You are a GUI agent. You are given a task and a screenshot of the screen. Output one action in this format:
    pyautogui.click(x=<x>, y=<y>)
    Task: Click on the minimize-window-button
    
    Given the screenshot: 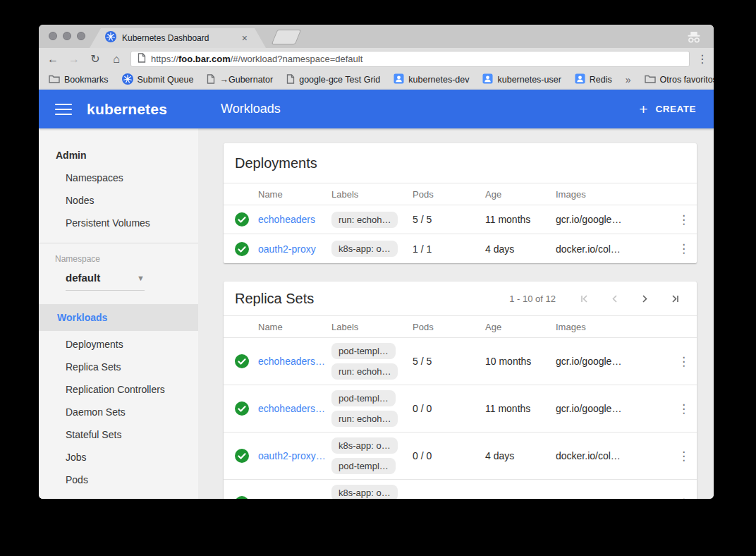 What is the action you would take?
    pyautogui.click(x=67, y=36)
    